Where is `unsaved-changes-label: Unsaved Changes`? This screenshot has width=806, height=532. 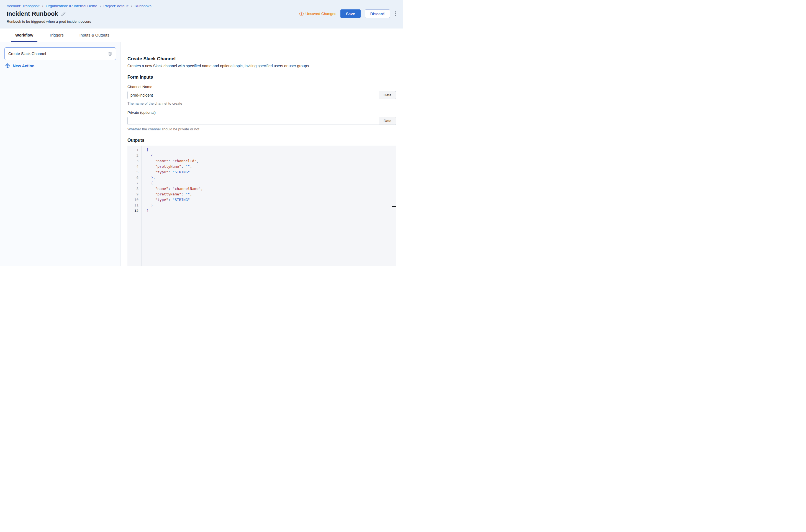
unsaved-changes-label: Unsaved Changes is located at coordinates (321, 14).